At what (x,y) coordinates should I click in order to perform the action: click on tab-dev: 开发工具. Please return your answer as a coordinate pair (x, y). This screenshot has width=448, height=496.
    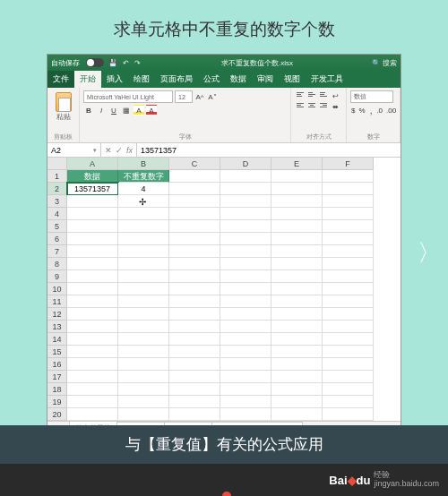
    Looking at the image, I should click on (327, 79).